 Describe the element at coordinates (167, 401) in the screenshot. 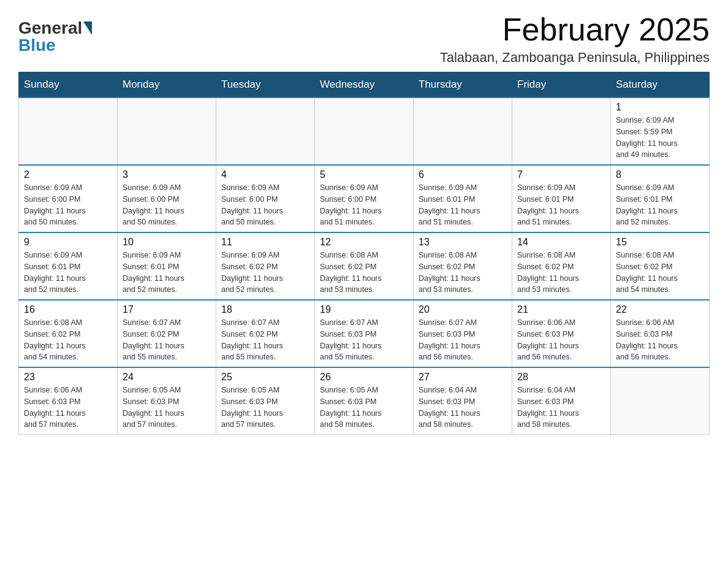

I see `calendar-cell: 24Sunrise: 6:05 AMSunset: 6:03 PMDayligh…` at that location.